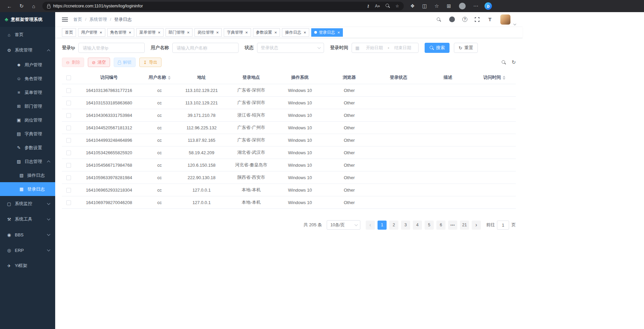  Describe the element at coordinates (289, 90) in the screenshot. I see `table-row: 1641031367863177216 cc 113.102.129.221 广…` at that location.